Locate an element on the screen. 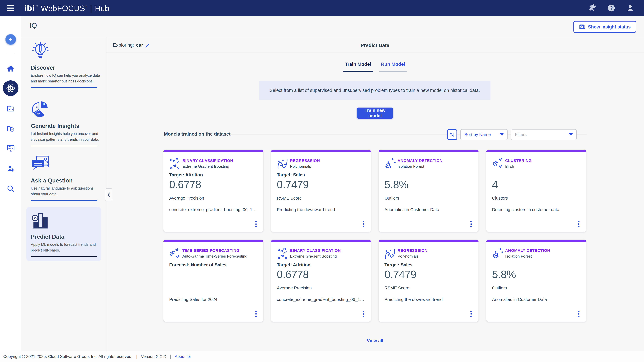 The image size is (644, 362). card-metric-label: RSME Score is located at coordinates (289, 198).